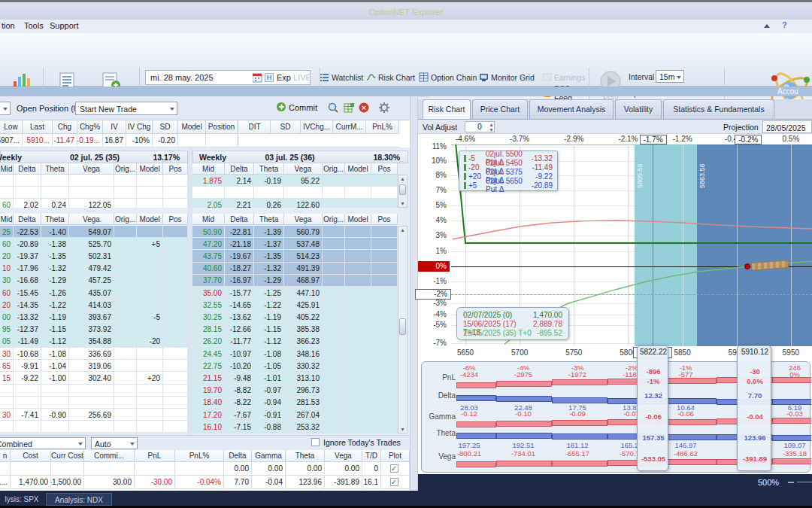 This screenshot has height=508, width=812. I want to click on close-icon: ×, so click(364, 108).